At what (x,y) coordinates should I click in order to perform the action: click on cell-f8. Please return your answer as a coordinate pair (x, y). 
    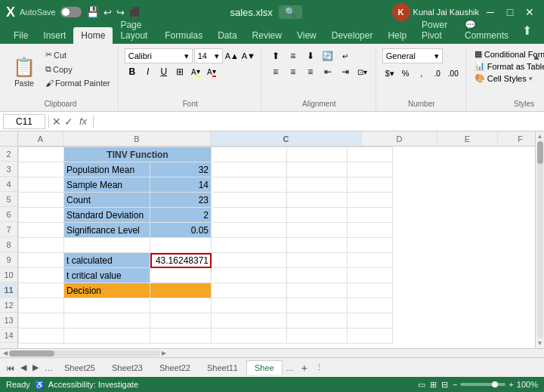
    Looking at the image, I should click on (370, 245).